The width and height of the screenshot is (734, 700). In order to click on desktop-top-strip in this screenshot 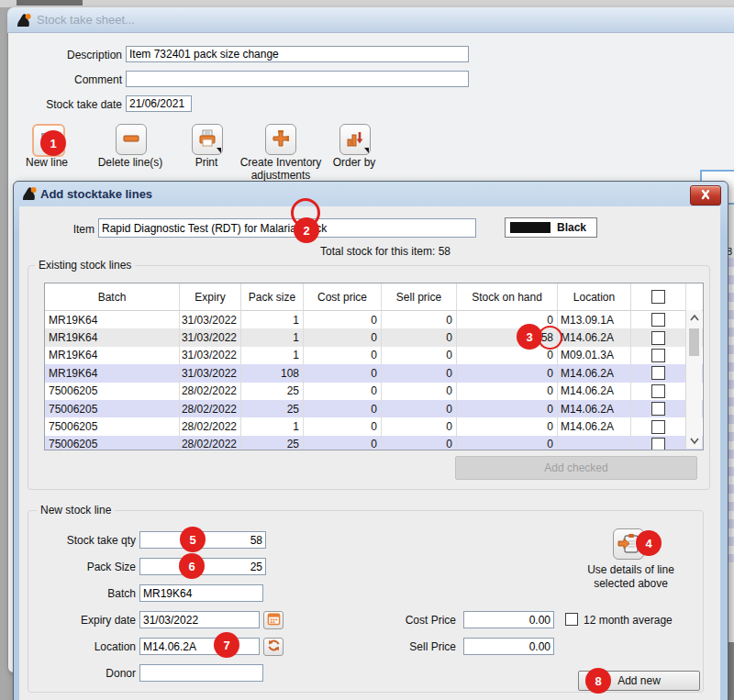, I will do `click(367, 4)`.